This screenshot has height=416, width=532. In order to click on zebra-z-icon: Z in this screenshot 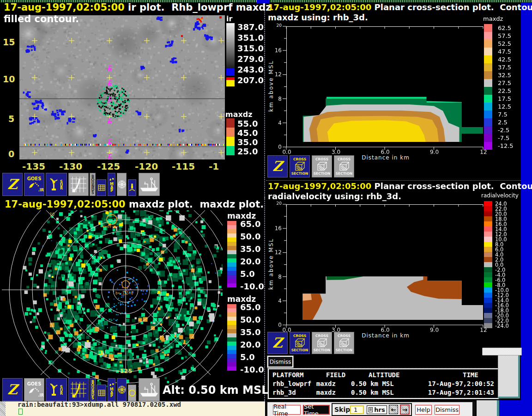, I will do `click(278, 166)`.